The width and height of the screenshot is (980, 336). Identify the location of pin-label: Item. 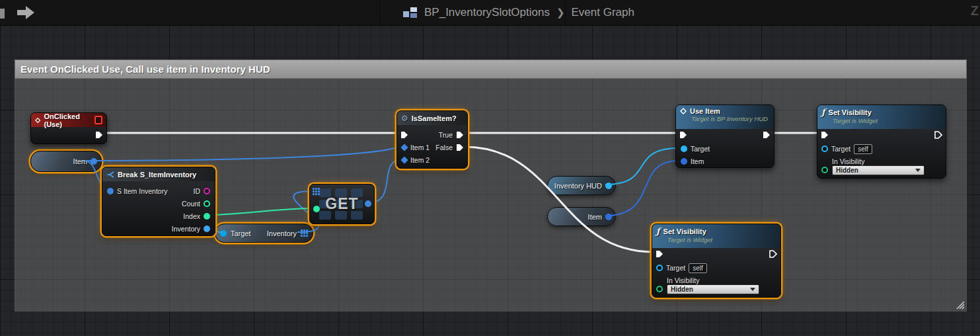
(697, 161).